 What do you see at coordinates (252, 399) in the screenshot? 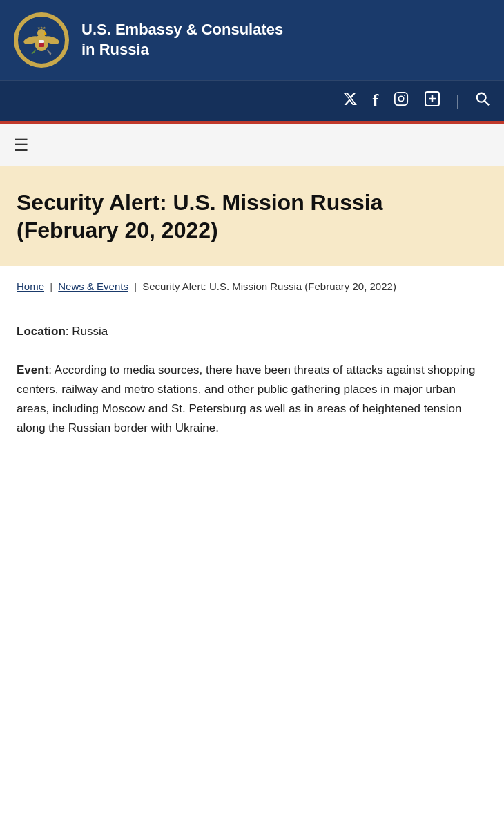
I see `event-text: Event: According to media sources, there…` at bounding box center [252, 399].